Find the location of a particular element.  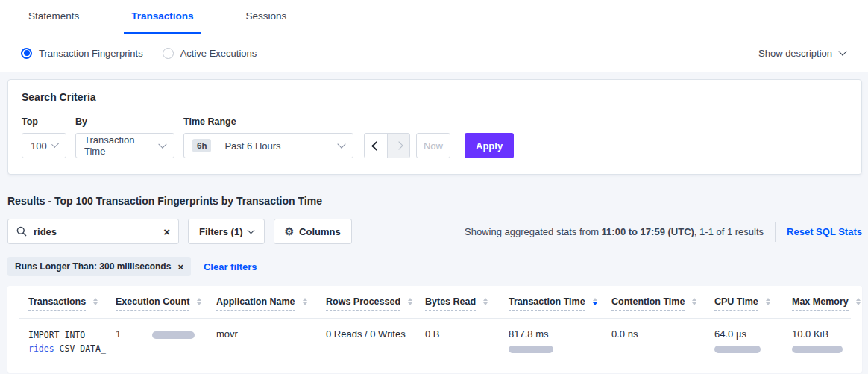

column-header-contention-time: Contention Time is located at coordinates (663, 303).